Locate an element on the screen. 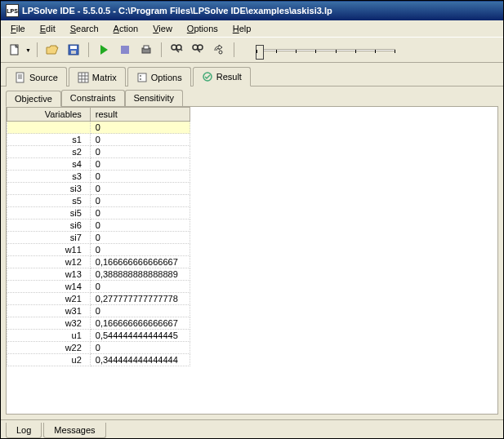 Image resolution: width=504 pixels, height=439 pixels. result-icon is located at coordinates (207, 77).